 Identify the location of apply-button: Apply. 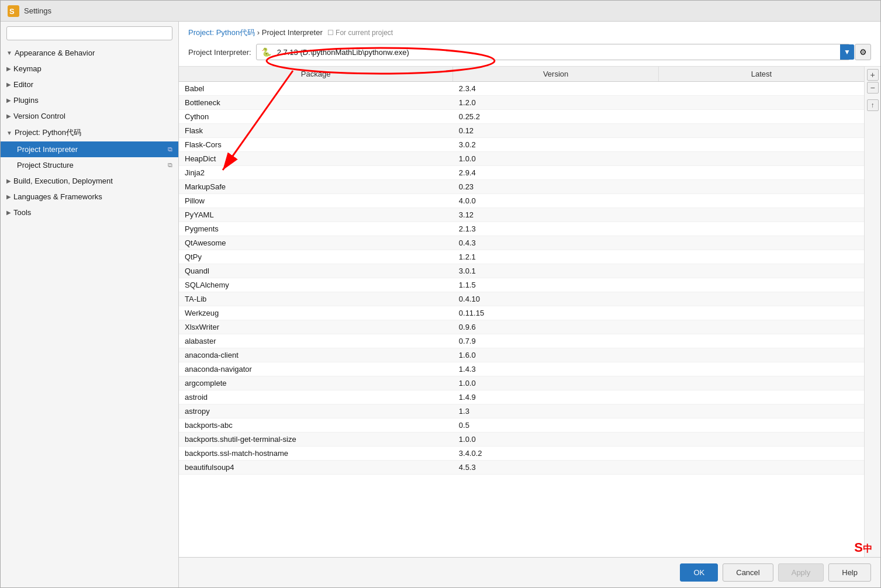
(801, 573).